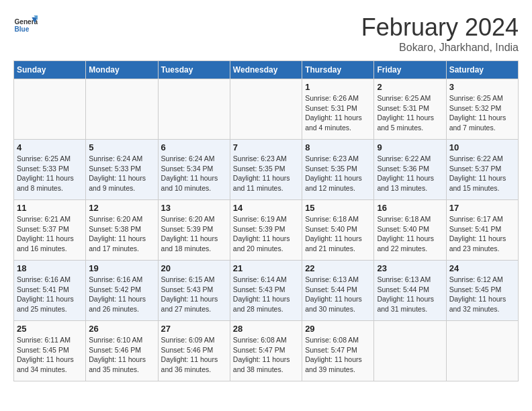  I want to click on calendar-cell: 4Sunrise: 6:25 AMSunset: 5:33 PMDaylight…, so click(50, 170).